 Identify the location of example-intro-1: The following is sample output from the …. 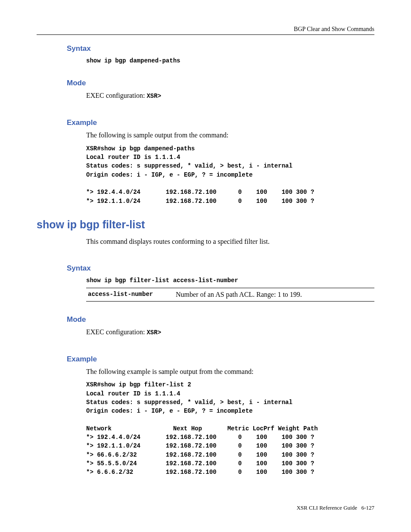
(230, 135).